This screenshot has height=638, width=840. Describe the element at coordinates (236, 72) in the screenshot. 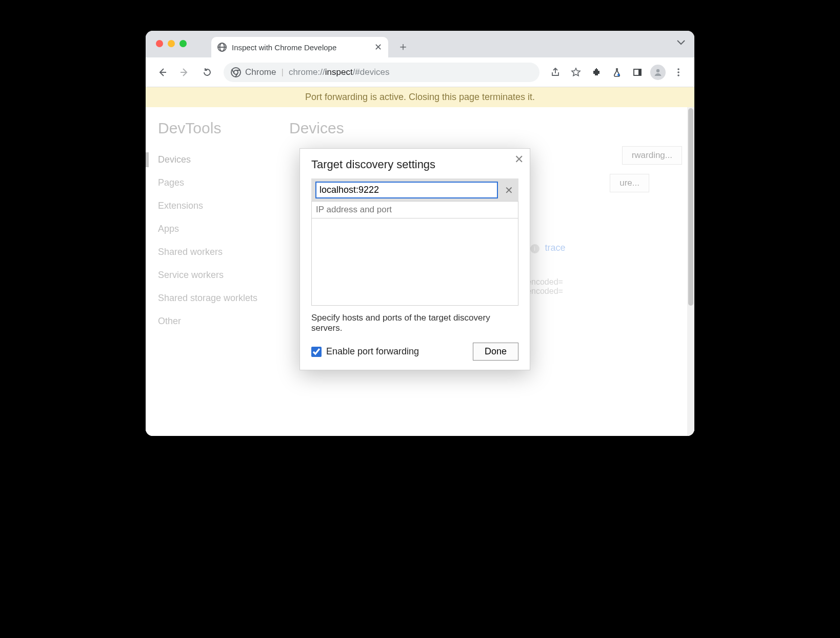

I see `chrome-icon` at that location.